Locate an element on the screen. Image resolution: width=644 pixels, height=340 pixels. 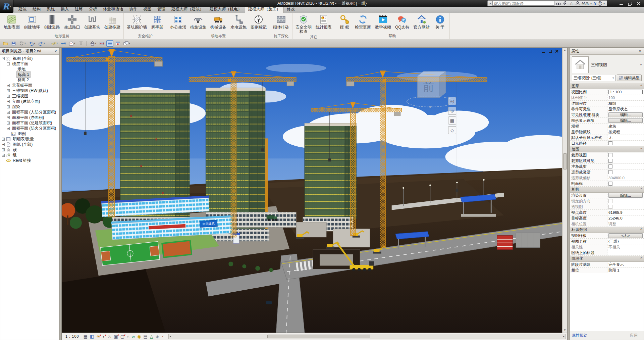
horizontal-scrollbar-thumb is located at coordinates (319, 336).